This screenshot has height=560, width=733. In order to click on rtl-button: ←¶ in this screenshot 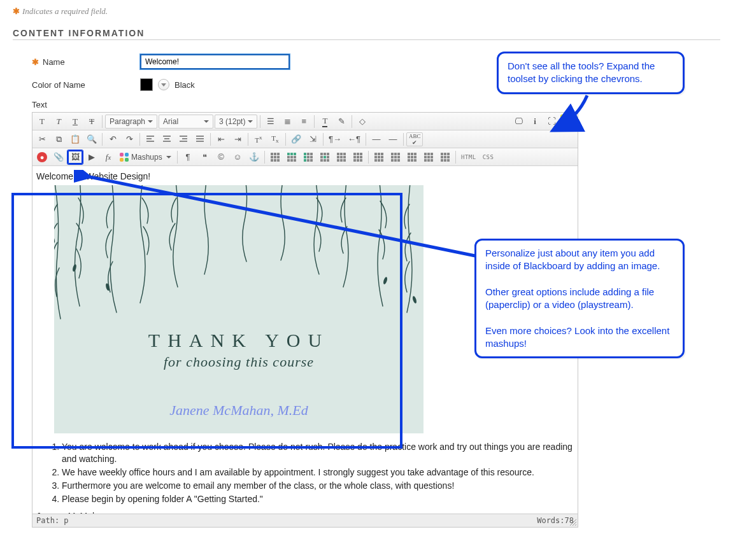, I will do `click(354, 139)`.